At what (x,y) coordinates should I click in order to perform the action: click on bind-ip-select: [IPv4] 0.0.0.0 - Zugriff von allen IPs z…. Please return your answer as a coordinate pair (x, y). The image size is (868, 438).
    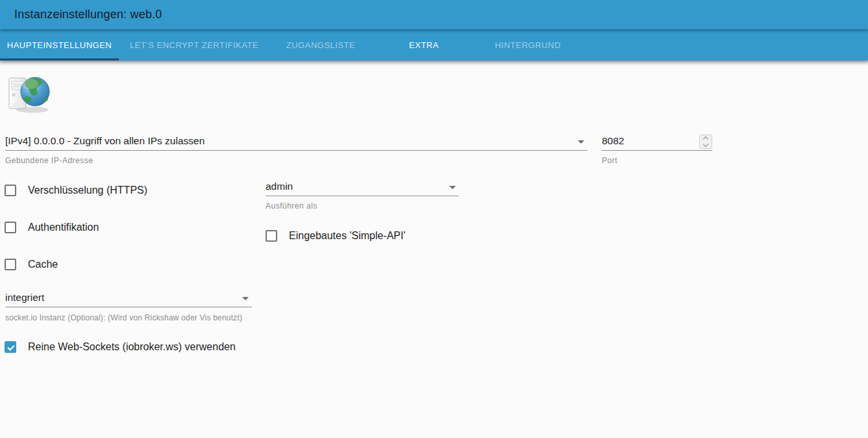
    Looking at the image, I should click on (296, 142).